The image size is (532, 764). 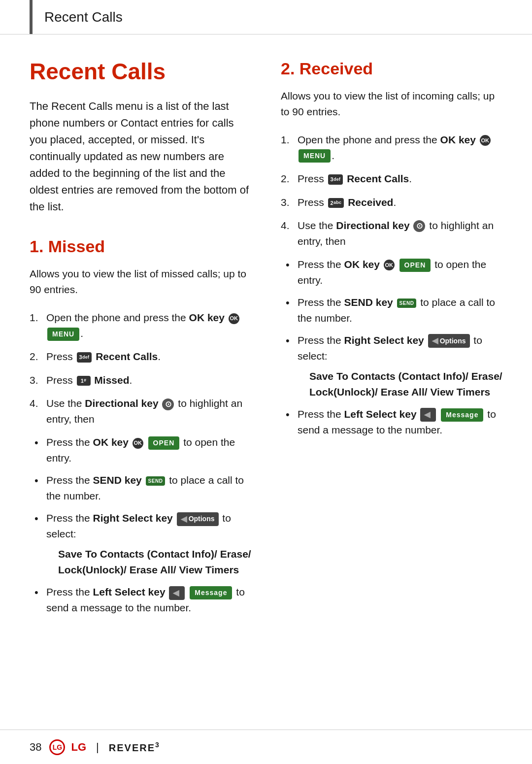 I want to click on received-sub-bold: Save To Contacts (Contact Info)/ Erase/ …, so click(x=400, y=384).